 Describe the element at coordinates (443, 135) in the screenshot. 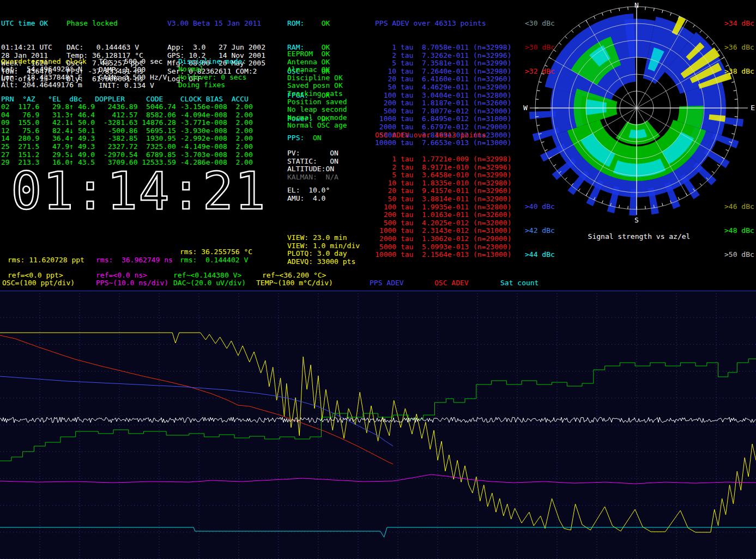

I see `osc-adev-header: OSC ADEV over 46313 points` at that location.